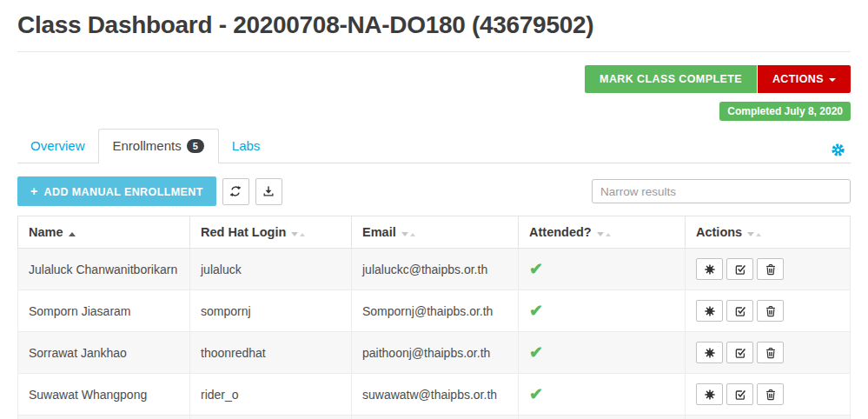 The width and height of the screenshot is (868, 419). I want to click on column-header-name: Name, so click(104, 233).